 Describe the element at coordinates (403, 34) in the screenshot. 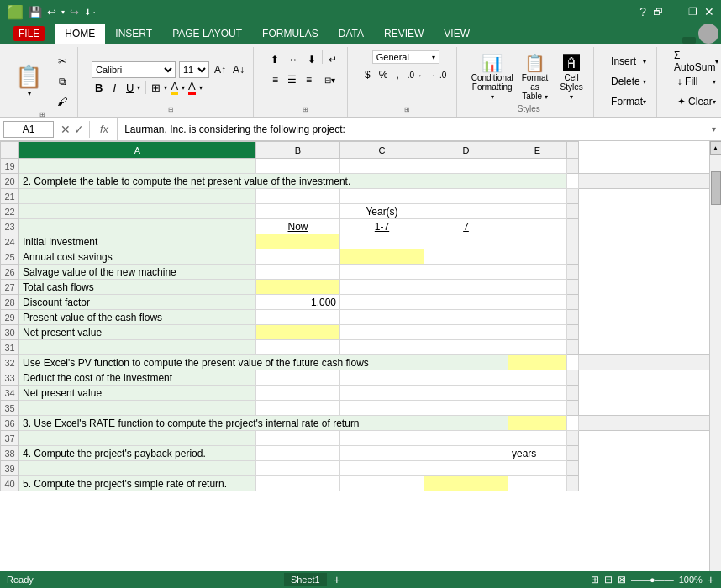

I see `tab-review: REVIEW` at that location.